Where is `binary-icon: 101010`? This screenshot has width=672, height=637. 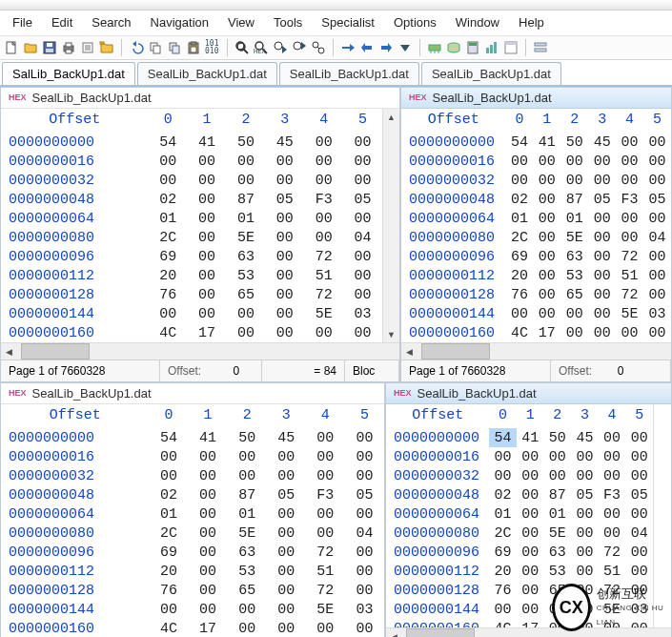
binary-icon: 101010 is located at coordinates (213, 48).